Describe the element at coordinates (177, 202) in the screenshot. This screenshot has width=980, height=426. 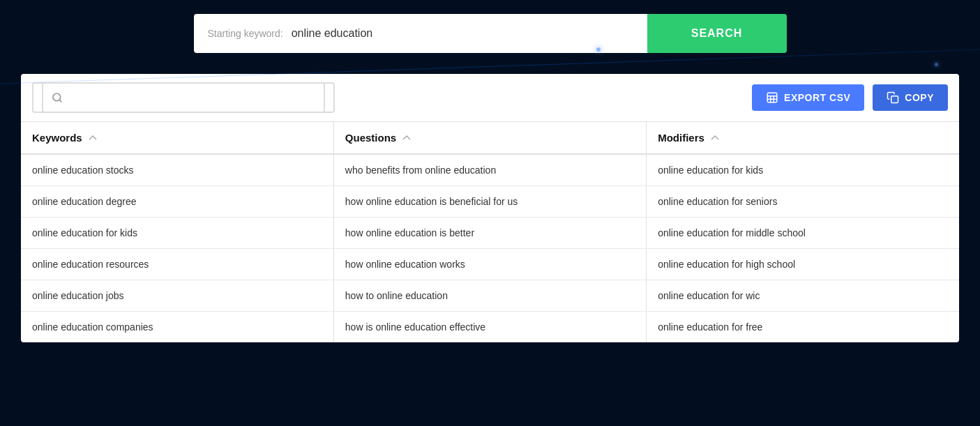
I see `keyword-cell: online education degree` at that location.